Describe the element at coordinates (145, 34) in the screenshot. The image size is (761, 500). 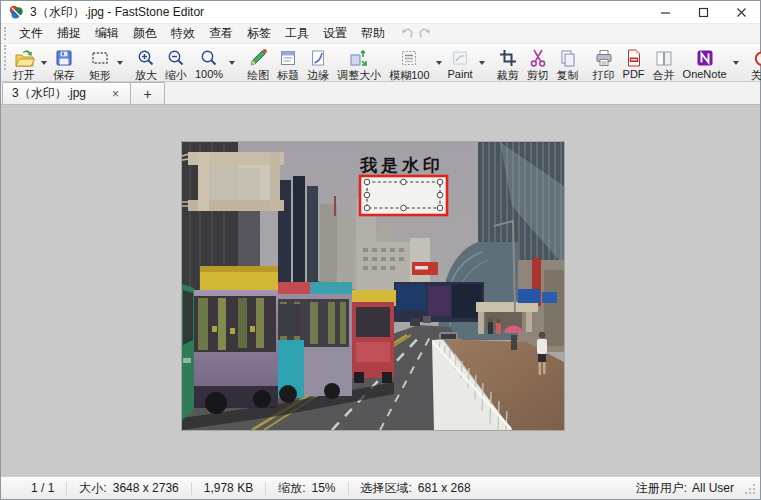
I see `menu-colors: 颜色` at that location.